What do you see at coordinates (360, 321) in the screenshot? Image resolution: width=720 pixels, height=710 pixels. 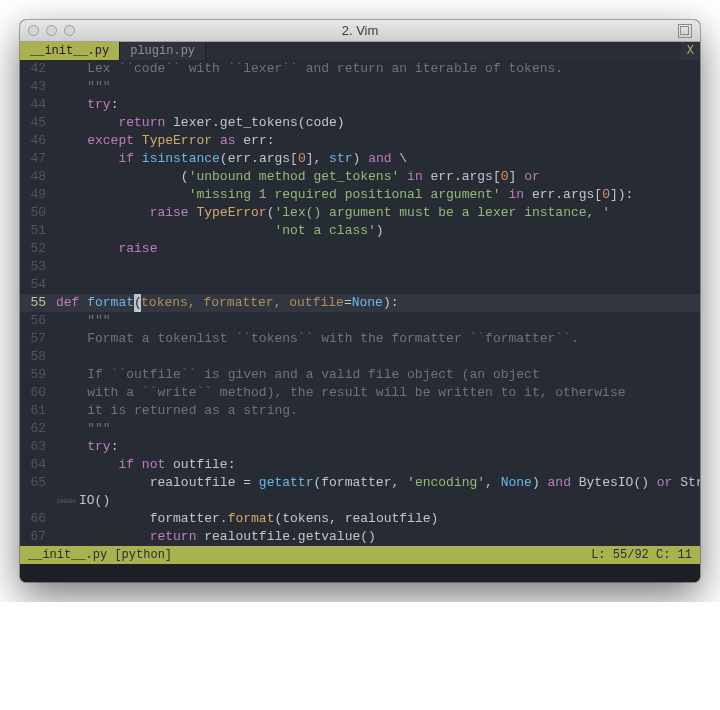 I see `code-line: 56 """` at bounding box center [360, 321].